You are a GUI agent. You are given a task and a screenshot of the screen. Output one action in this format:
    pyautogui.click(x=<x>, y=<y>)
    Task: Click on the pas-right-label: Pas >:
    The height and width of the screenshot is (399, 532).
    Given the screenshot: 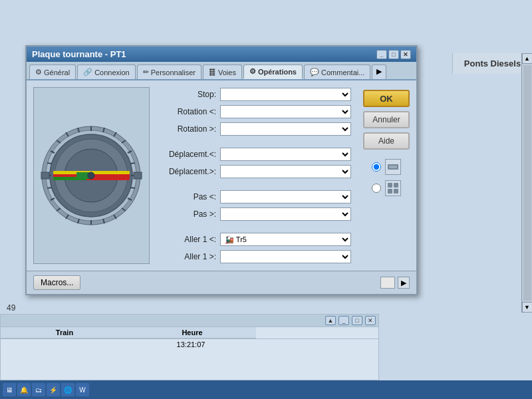 What is the action you would take?
    pyautogui.click(x=186, y=214)
    